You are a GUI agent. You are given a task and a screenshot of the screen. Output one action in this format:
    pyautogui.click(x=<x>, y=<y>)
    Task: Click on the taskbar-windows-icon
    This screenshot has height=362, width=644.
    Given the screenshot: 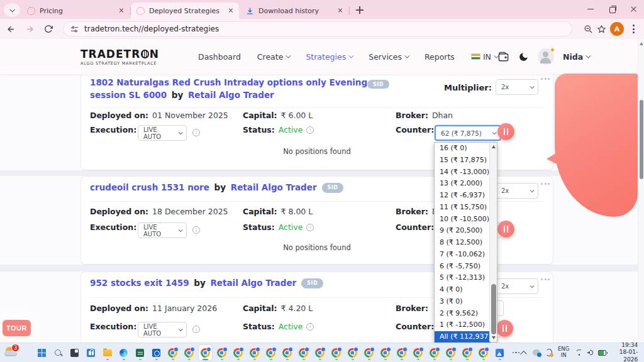 What is the action you would take?
    pyautogui.click(x=42, y=353)
    